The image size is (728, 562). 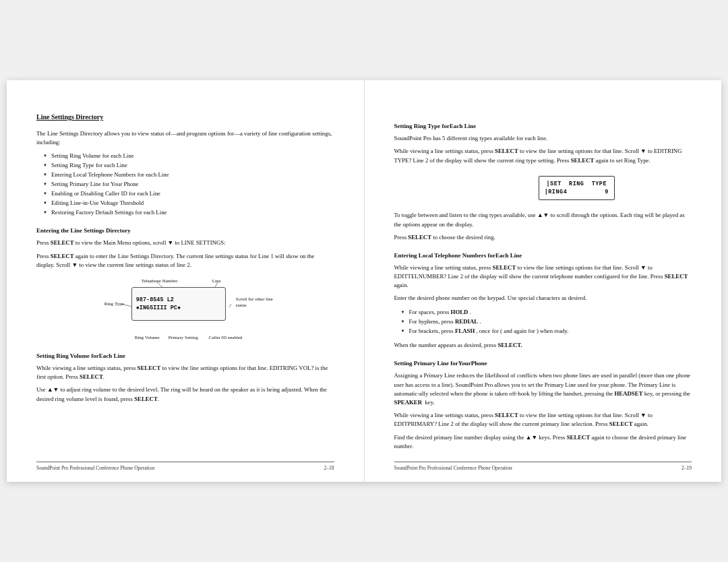 What do you see at coordinates (547, 312) in the screenshot?
I see `tel-bullet-hold: For spaces, press HOLD .` at bounding box center [547, 312].